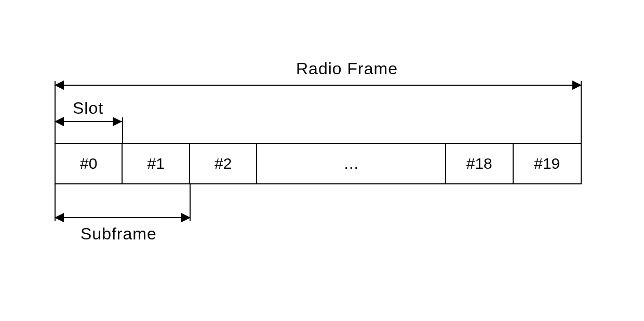  What do you see at coordinates (118, 234) in the screenshot?
I see `subframe-label: Subframe` at bounding box center [118, 234].